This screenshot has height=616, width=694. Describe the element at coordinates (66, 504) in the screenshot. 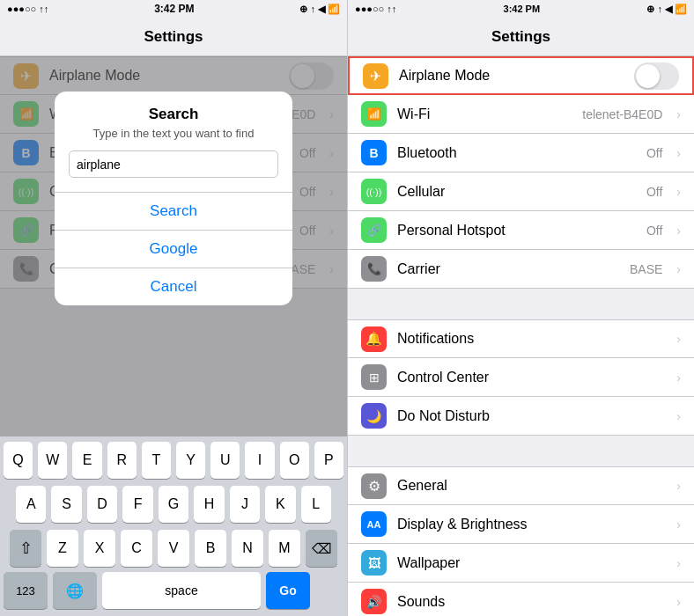

I see `key-s: S` at that location.